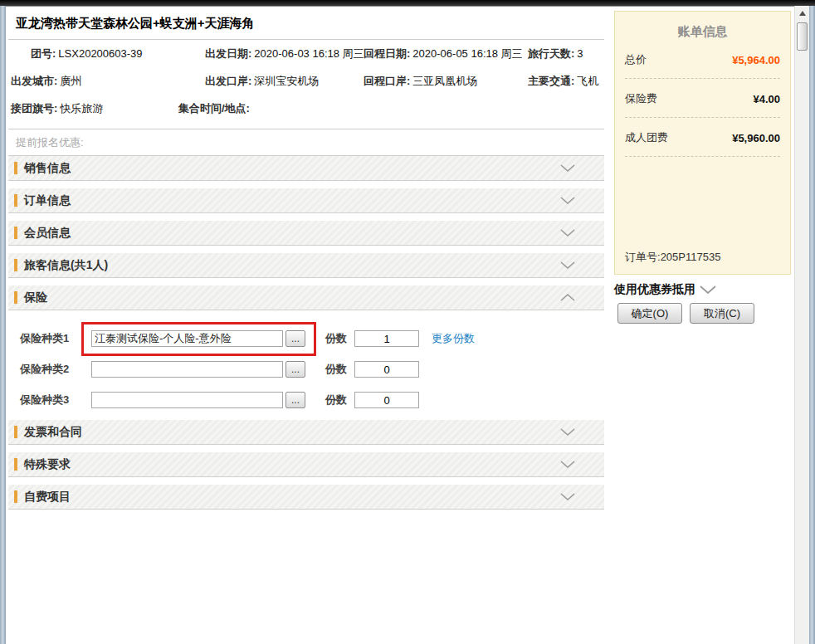 The image size is (815, 644). I want to click on section-special-requests: 特殊要求, so click(306, 465).